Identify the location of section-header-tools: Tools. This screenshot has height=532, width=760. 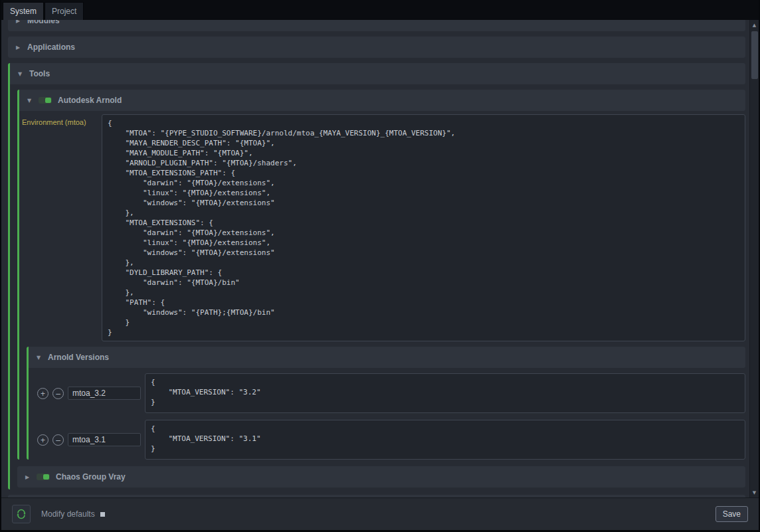
(377, 74).